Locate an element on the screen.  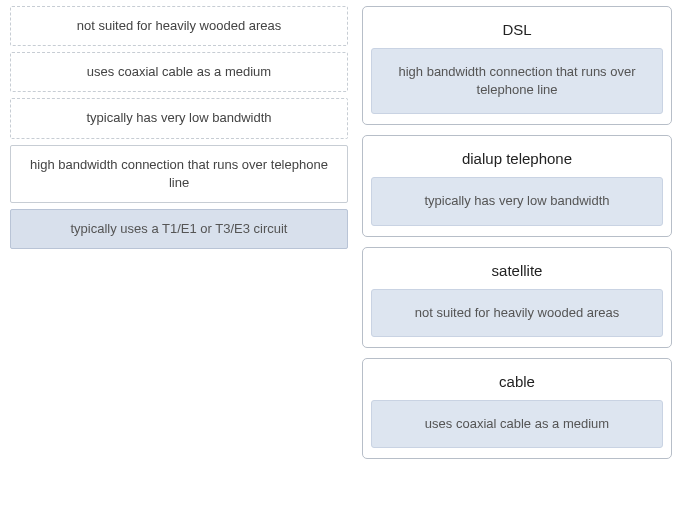
source-item: uses coaxial cable as a medium is located at coordinates (179, 72).